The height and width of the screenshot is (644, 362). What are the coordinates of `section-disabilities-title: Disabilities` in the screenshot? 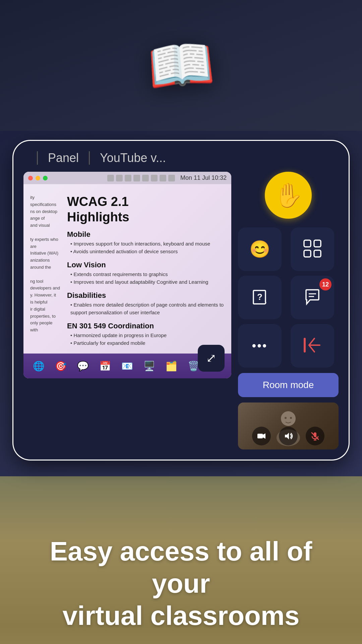 It's located at (146, 296).